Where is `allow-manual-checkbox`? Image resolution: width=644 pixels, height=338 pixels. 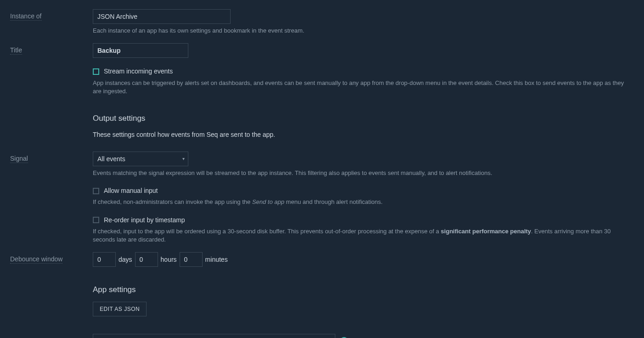 allow-manual-checkbox is located at coordinates (96, 191).